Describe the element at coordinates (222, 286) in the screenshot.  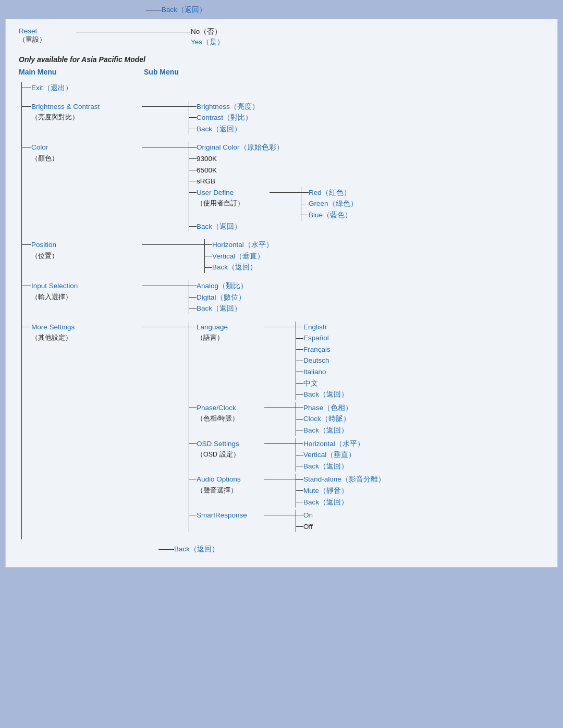
I see `analog-item: Analog（類比）` at that location.